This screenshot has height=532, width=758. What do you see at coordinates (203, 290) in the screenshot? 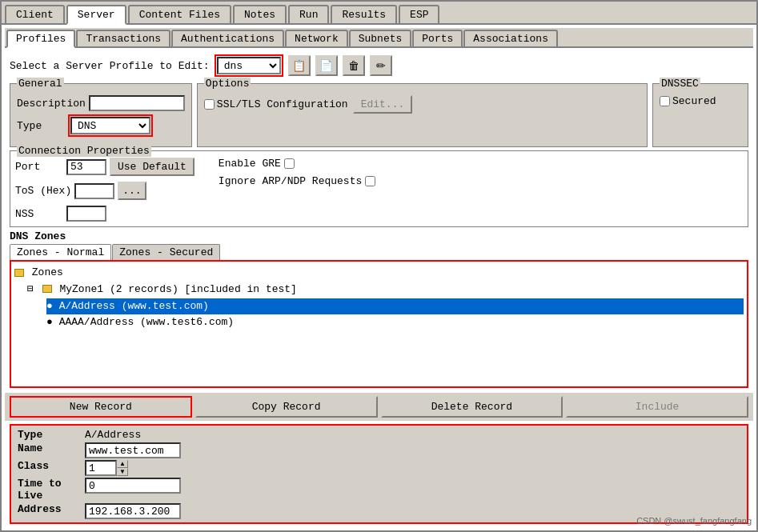
I see `zone-info: (2 records) [included in test]` at bounding box center [203, 290].